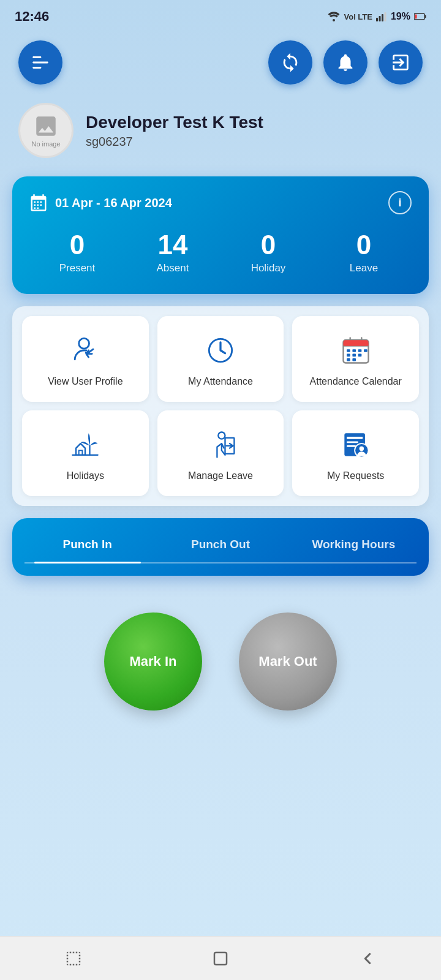  Describe the element at coordinates (39, 203) in the screenshot. I see `calendar-icon` at that location.